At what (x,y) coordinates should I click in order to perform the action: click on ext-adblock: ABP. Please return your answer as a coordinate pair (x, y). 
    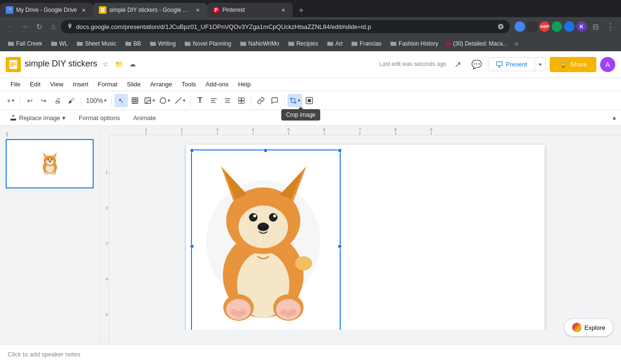
    Looking at the image, I should click on (545, 27).